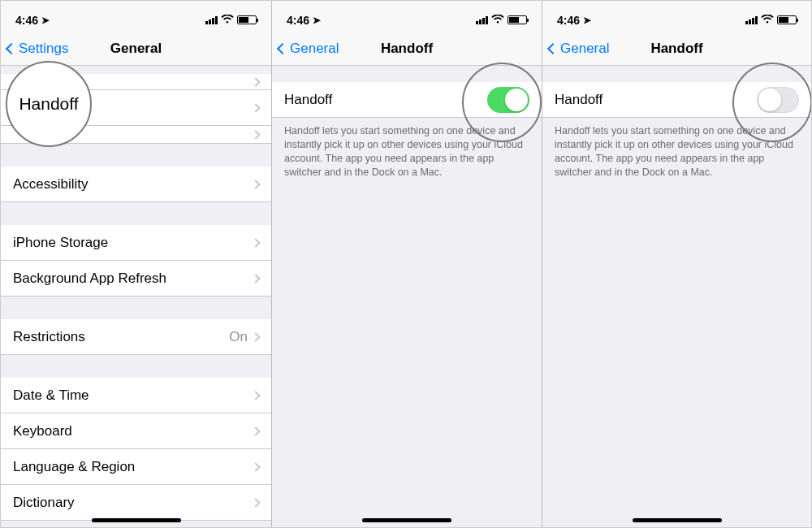  Describe the element at coordinates (133, 243) in the screenshot. I see `row-label: iPhone Storage` at that location.